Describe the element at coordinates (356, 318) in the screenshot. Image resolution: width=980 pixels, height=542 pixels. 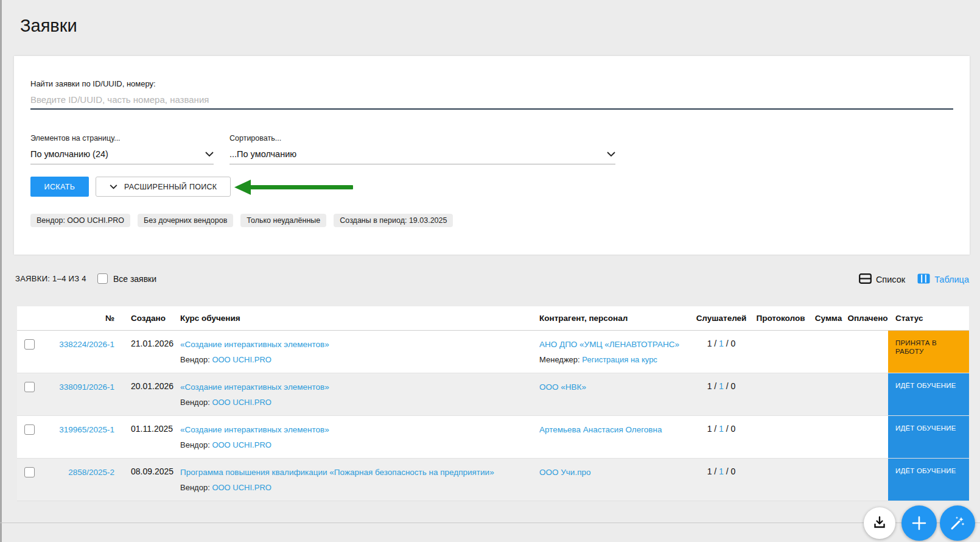
I see `header-course: Курс обучения` at that location.